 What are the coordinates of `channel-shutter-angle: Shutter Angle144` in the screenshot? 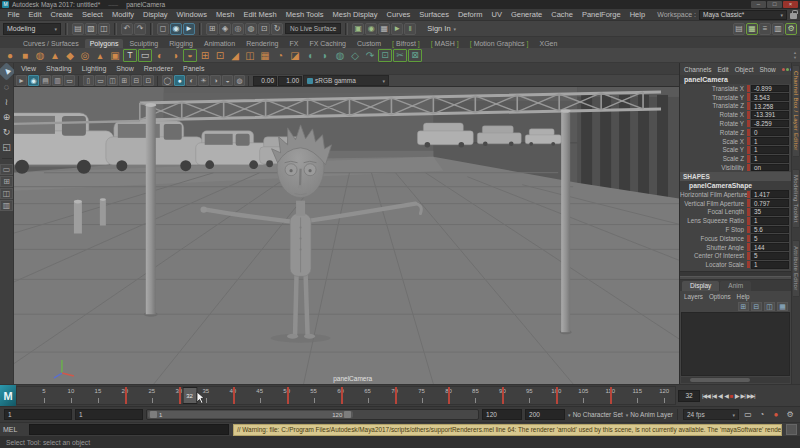 It's located at (736, 248).